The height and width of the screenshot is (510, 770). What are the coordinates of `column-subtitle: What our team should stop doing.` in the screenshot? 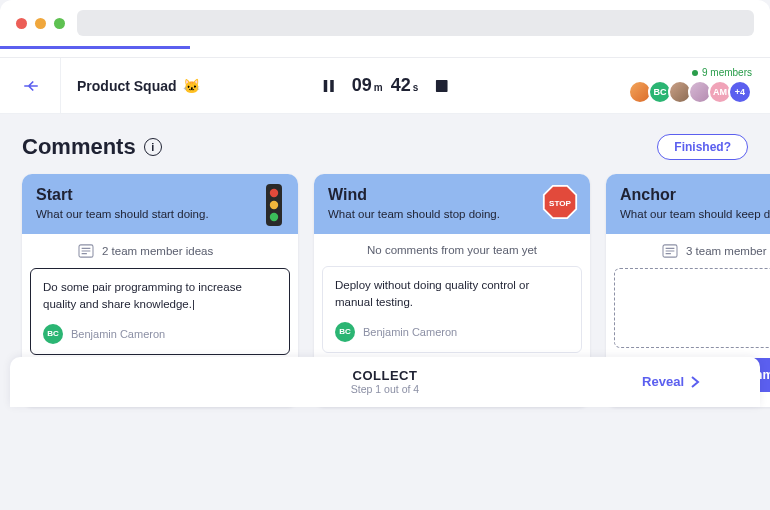 It's located at (452, 214).